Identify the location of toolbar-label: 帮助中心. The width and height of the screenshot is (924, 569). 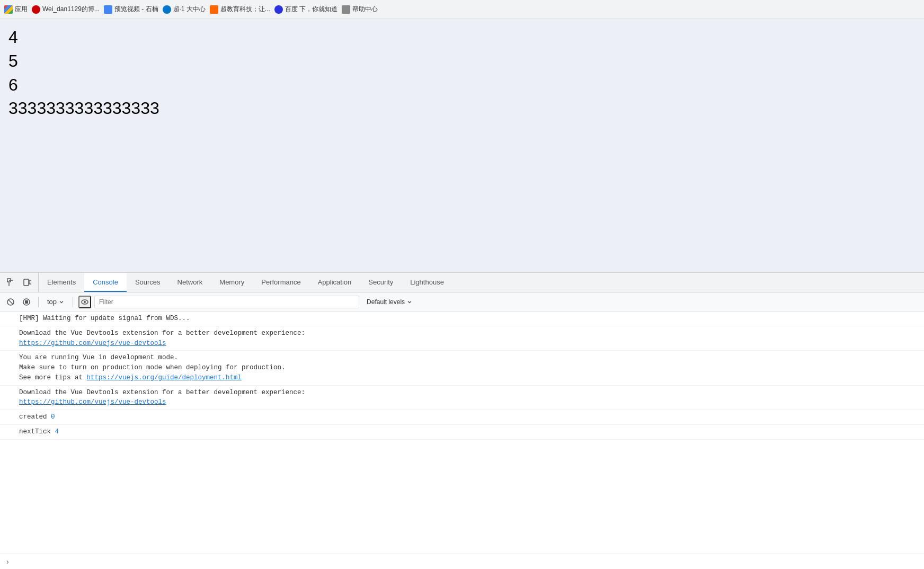
(365, 10).